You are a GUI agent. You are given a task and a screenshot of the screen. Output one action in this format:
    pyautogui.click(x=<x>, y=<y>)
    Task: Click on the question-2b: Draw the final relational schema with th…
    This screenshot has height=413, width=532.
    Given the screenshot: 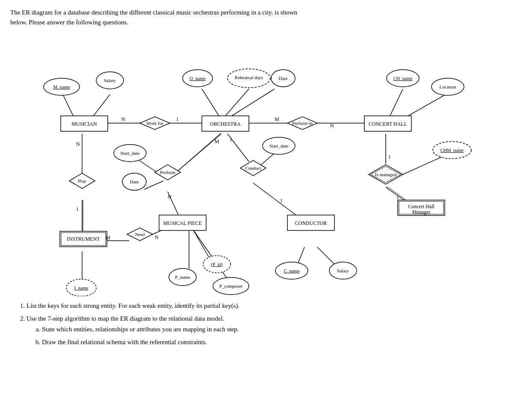 What is the action you would take?
    pyautogui.click(x=282, y=342)
    